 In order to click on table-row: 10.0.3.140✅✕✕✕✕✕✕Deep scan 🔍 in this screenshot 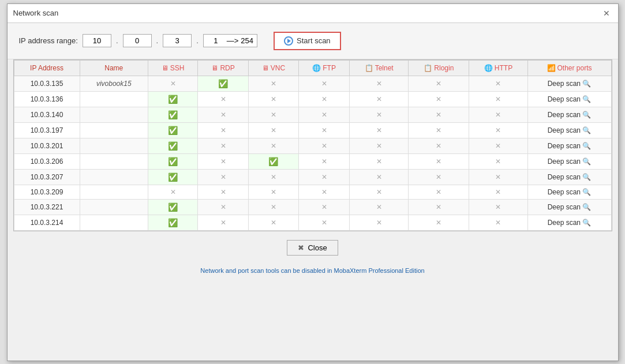, I will do `click(313, 114)`.